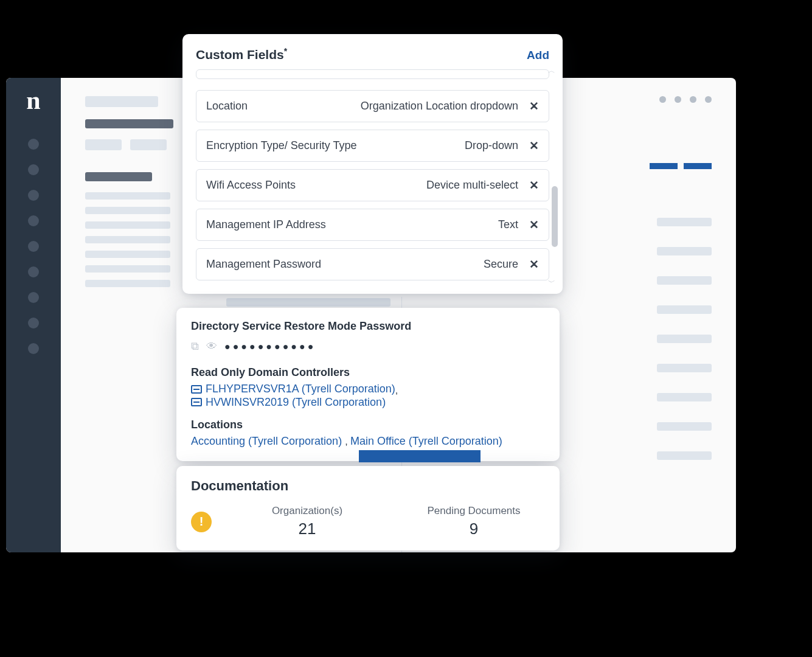 The height and width of the screenshot is (657, 812). What do you see at coordinates (474, 529) in the screenshot?
I see `stat-value: 9` at bounding box center [474, 529].